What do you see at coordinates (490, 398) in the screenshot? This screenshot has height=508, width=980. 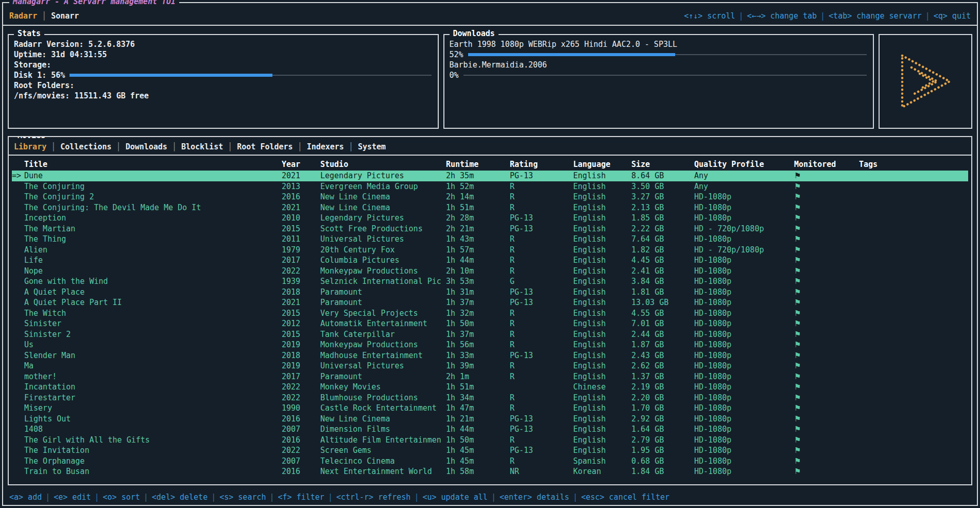 I see `movie-row: Firestarter2022Blumhouse Productions1h 3…` at bounding box center [490, 398].